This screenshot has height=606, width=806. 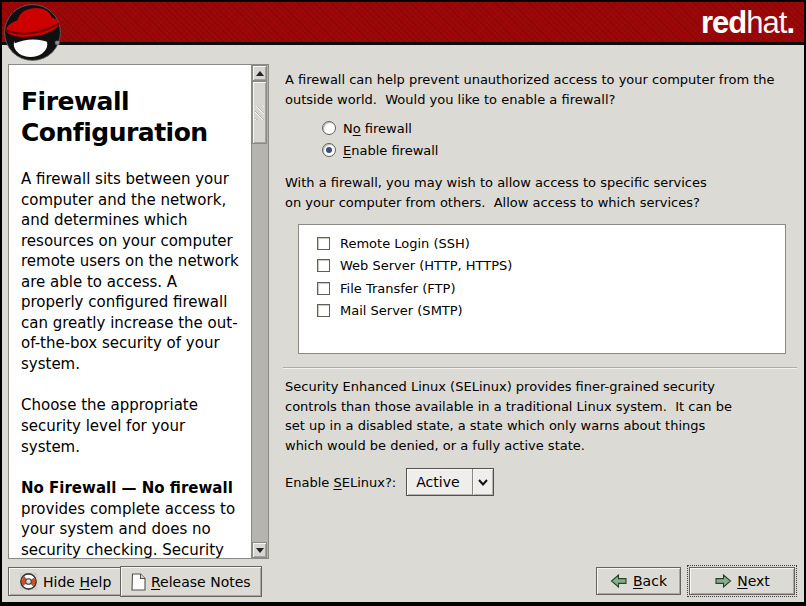 What do you see at coordinates (542, 289) in the screenshot?
I see `services-list: Remote Login (SSH) Web Server (HTTP, HTT…` at bounding box center [542, 289].